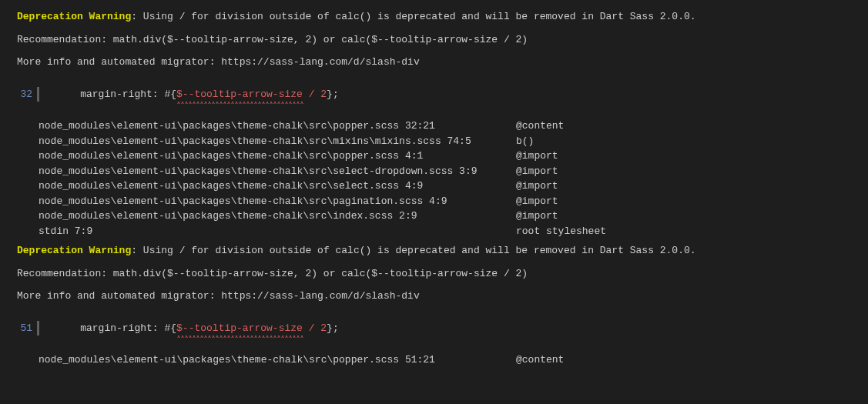 The image size is (868, 404). I want to click on trace-context: b(), so click(525, 142).